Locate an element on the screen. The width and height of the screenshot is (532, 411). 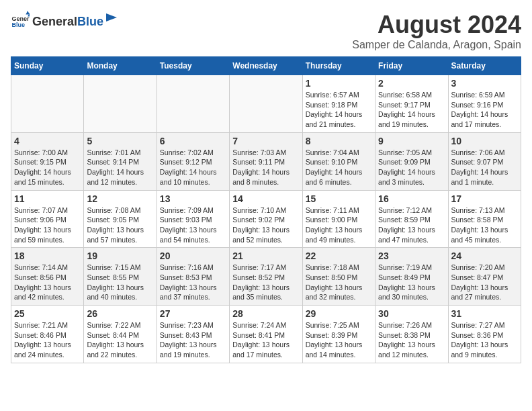
day-number: 23 is located at coordinates (411, 256).